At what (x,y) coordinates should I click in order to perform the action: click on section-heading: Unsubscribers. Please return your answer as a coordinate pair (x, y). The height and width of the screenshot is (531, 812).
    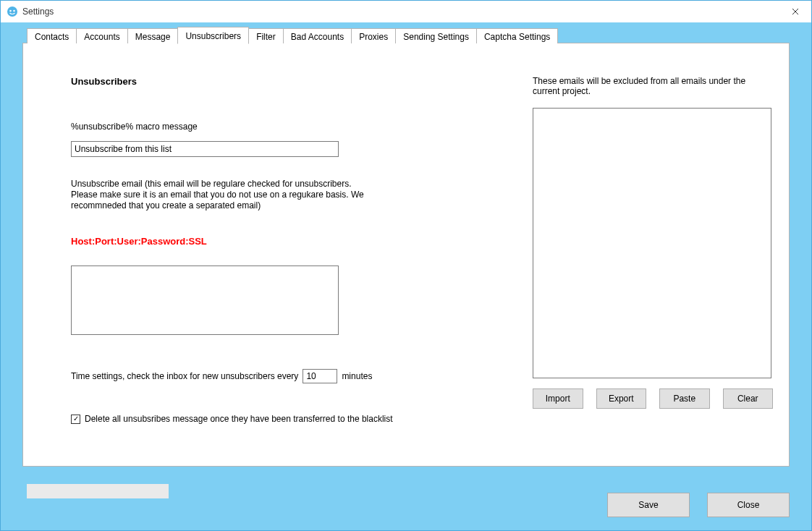
    Looking at the image, I should click on (266, 81).